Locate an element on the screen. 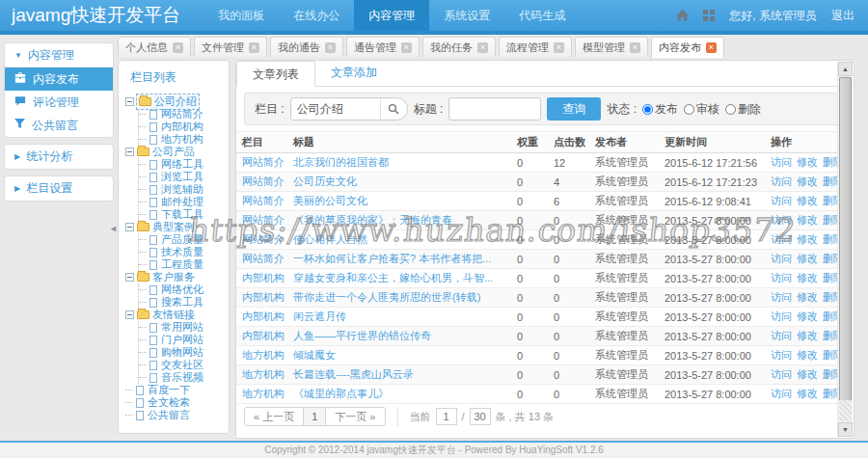  workspace-tab: 文件管理× is located at coordinates (231, 46).